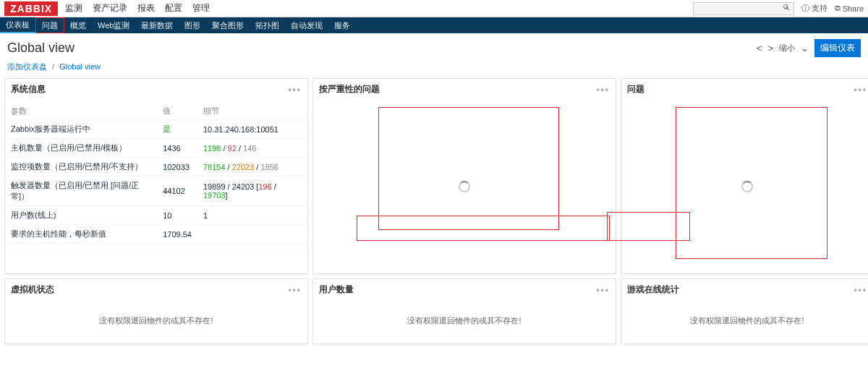  Describe the element at coordinates (80, 67) in the screenshot. I see `breadcrumb-current: Global view` at that location.